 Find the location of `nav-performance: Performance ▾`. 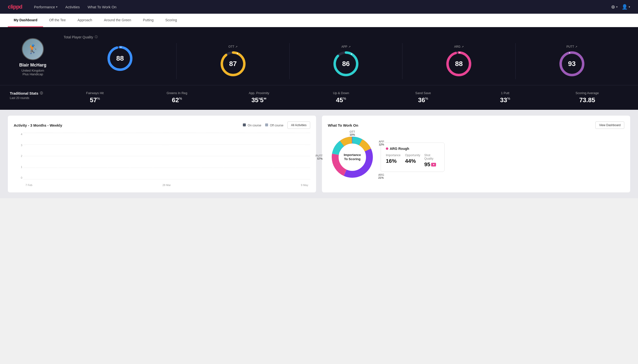

nav-performance: Performance ▾ is located at coordinates (46, 7).